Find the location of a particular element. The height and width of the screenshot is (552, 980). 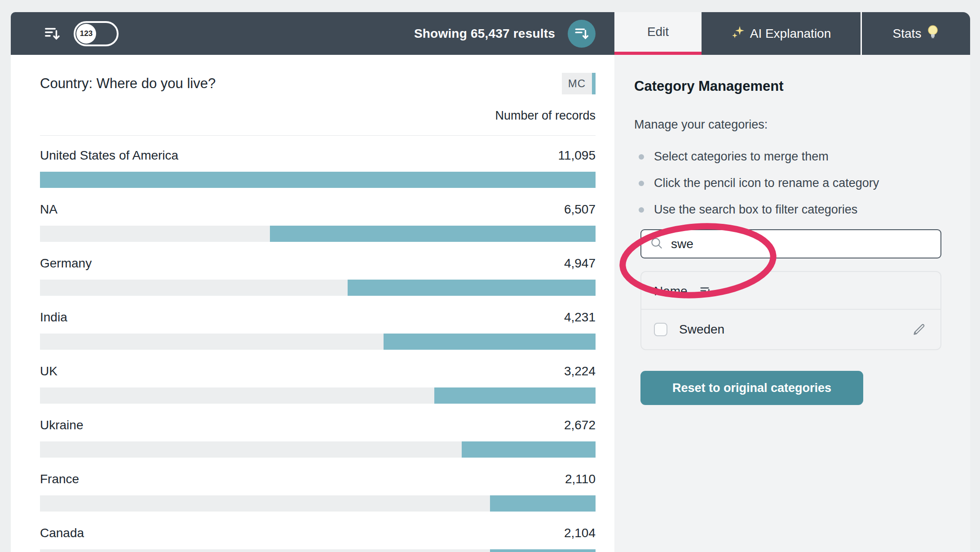

bar-row: Germany 4,947 is located at coordinates (318, 274).